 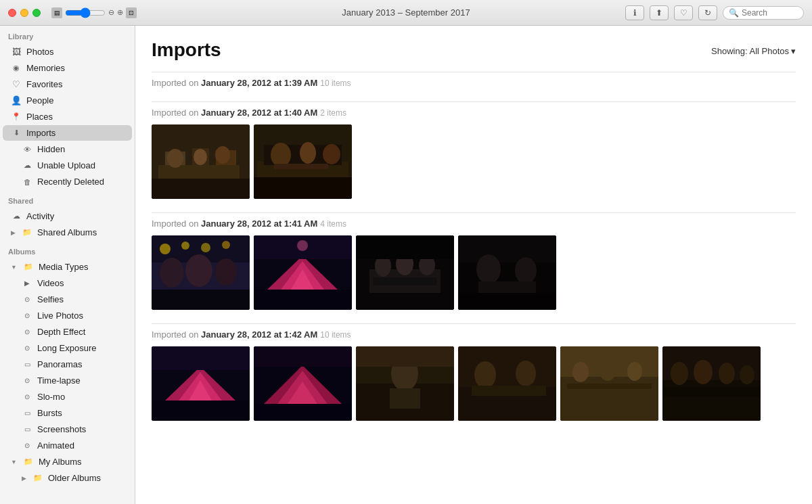 What do you see at coordinates (68, 250) in the screenshot?
I see `albums-section-label: Albums` at bounding box center [68, 250].